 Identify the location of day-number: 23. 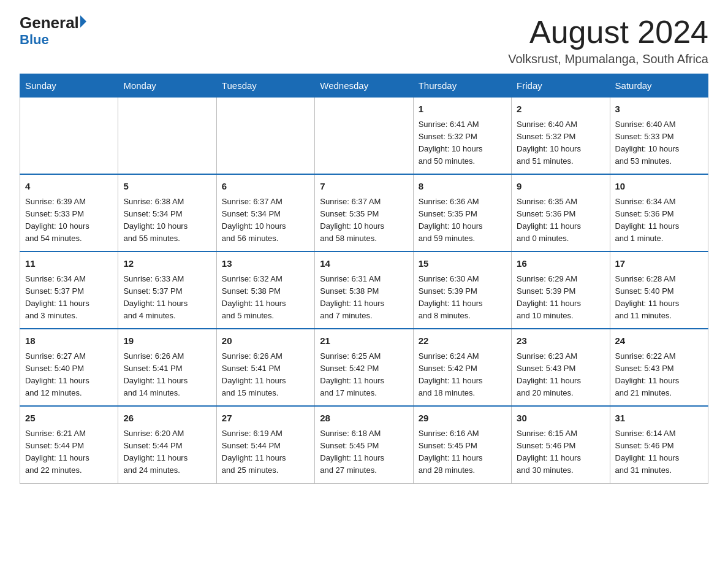
(560, 341).